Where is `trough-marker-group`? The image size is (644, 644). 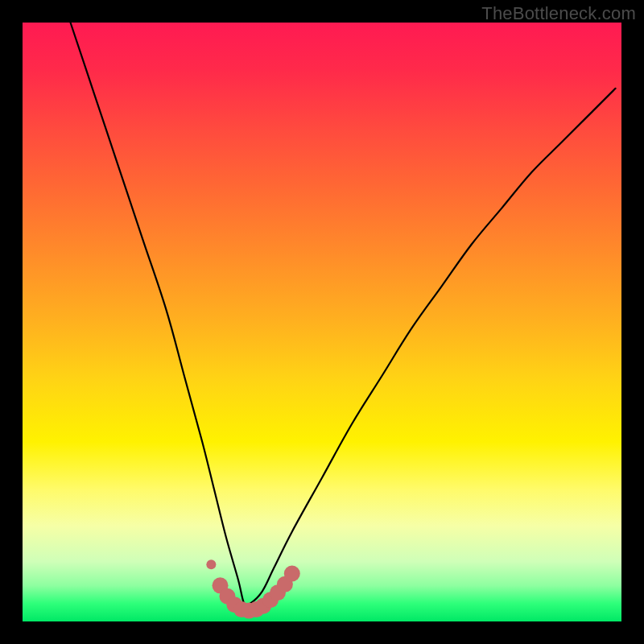
trough-marker-group is located at coordinates (256, 592).